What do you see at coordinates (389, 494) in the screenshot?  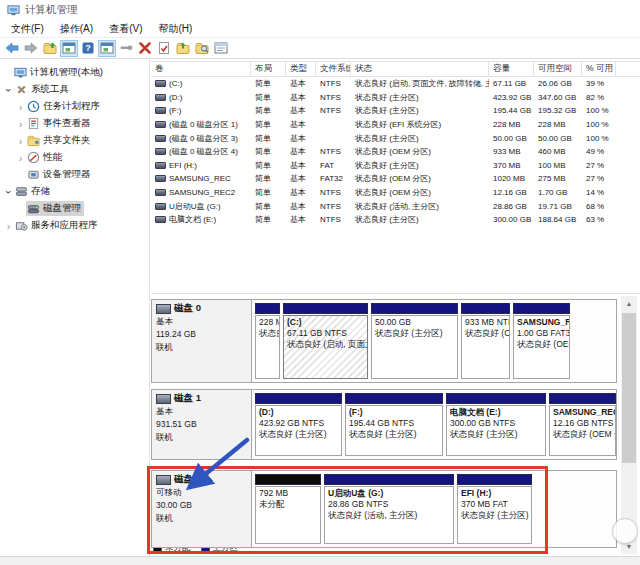 I see `partition-name: U启动U盘 (G:)` at bounding box center [389, 494].